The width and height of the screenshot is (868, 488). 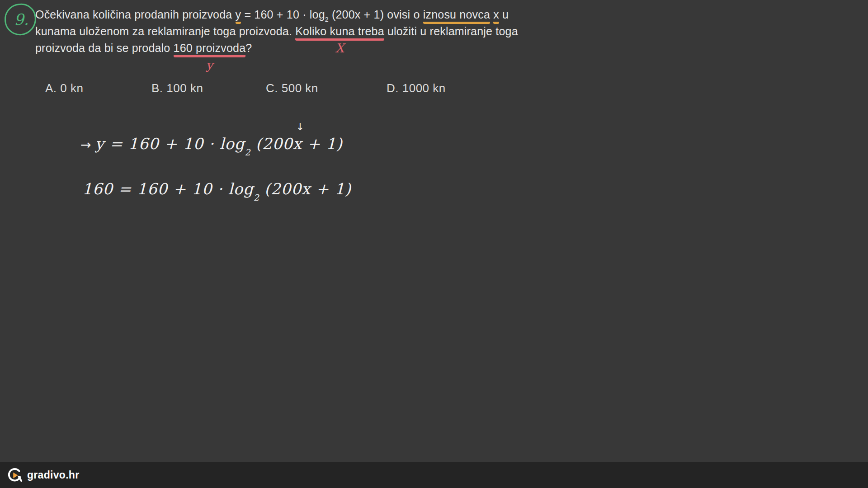 I want to click on gradivo-logo-icon, so click(x=15, y=475).